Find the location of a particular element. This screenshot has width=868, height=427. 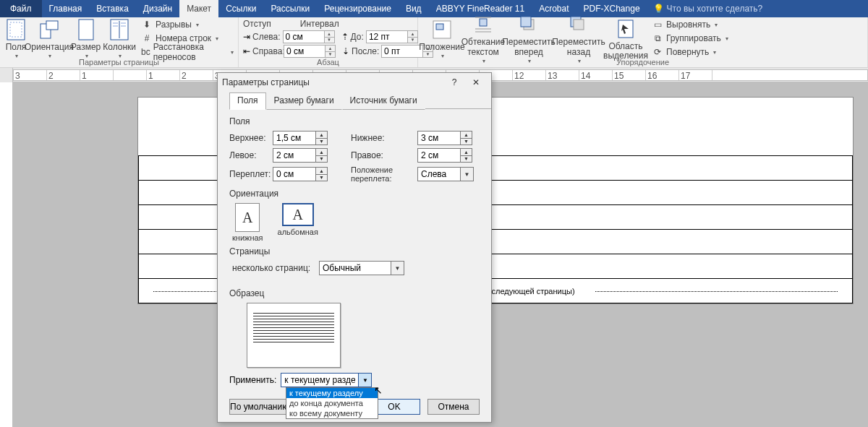

cancel-button: Отмена is located at coordinates (454, 407).